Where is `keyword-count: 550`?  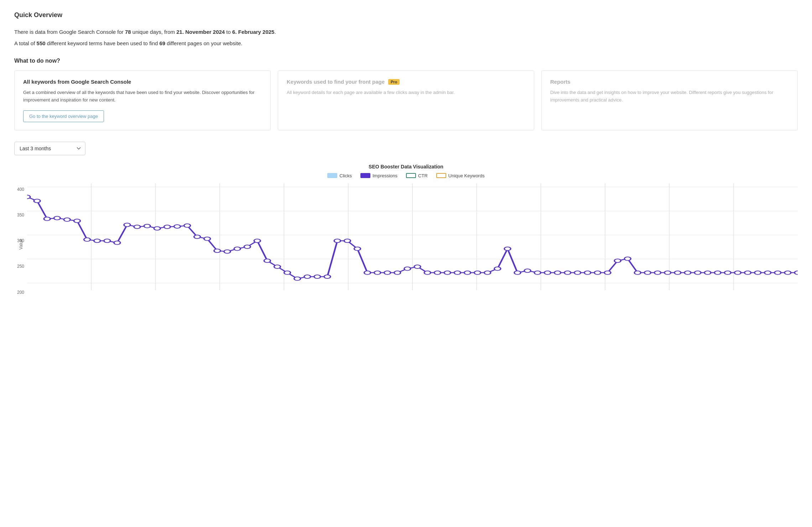
keyword-count: 550 is located at coordinates (41, 43).